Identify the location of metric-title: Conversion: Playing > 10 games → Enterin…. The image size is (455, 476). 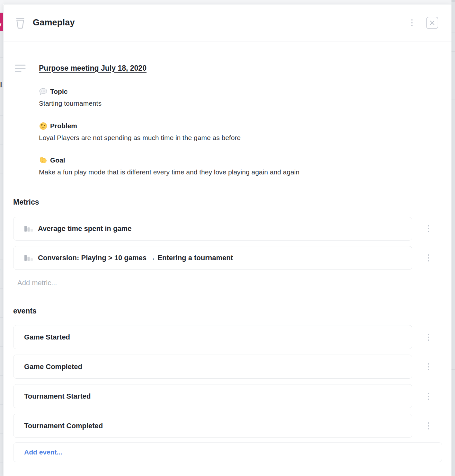
(136, 258).